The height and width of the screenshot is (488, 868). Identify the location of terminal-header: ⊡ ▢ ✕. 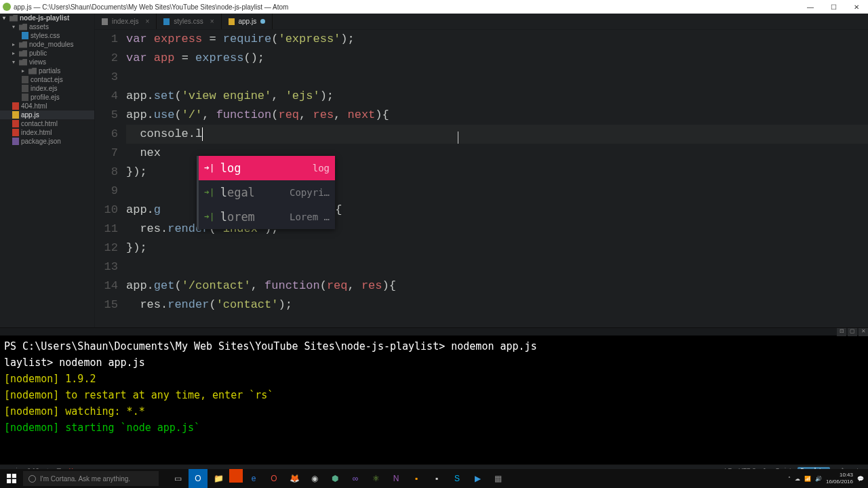
(434, 331).